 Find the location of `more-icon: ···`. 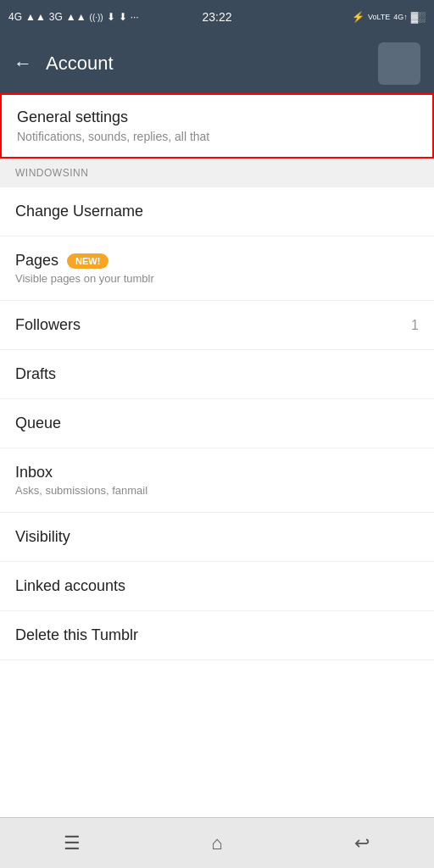

more-icon: ··· is located at coordinates (135, 17).